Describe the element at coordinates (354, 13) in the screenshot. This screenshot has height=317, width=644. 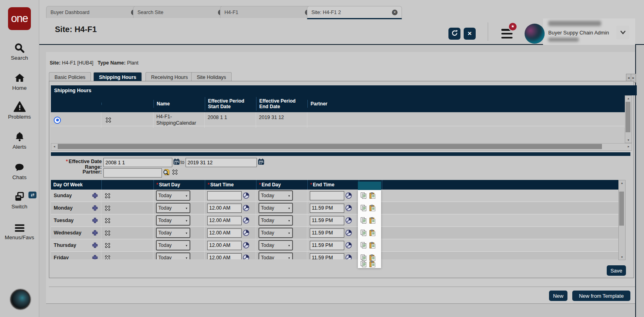
I see `tab-site-h4-f1-2: Site: H4-F1 2 ×` at that location.